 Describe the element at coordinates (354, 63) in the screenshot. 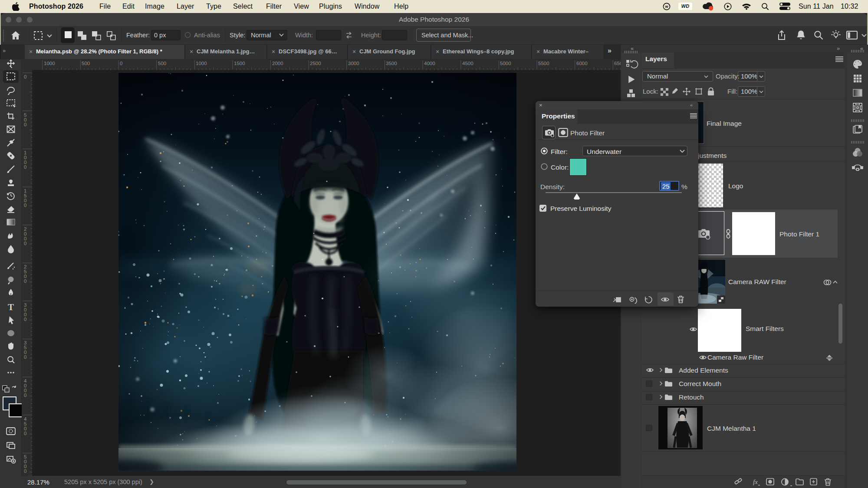

I see `svg-text: 3000` at that location.